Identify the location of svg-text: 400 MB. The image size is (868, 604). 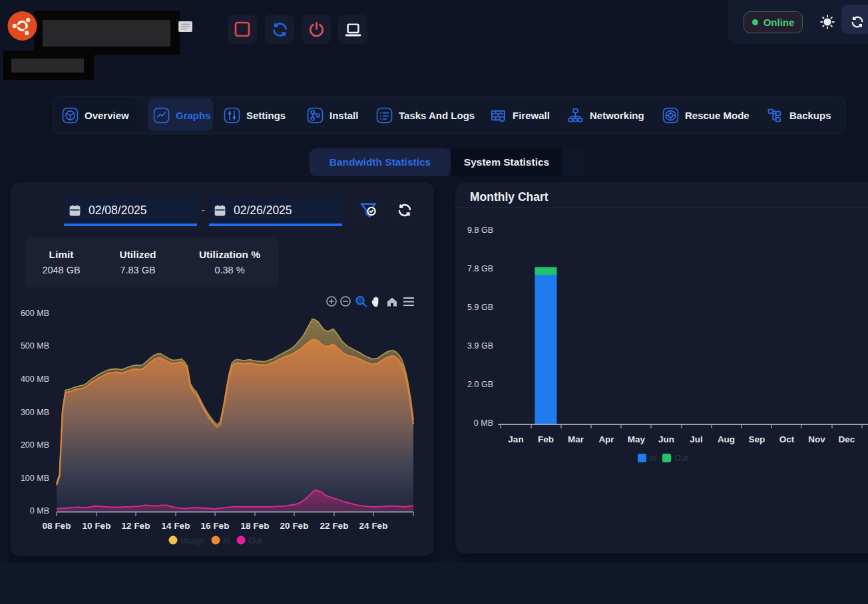
(35, 379).